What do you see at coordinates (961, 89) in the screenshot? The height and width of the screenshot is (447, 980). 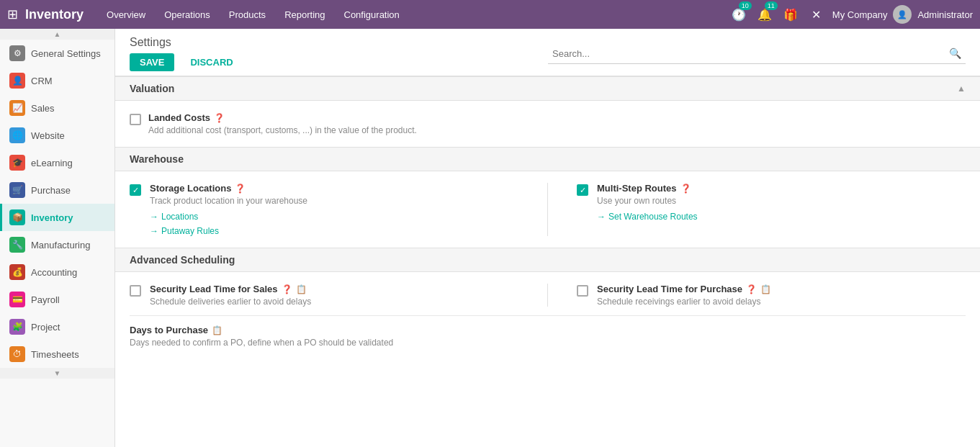 I see `valuation-collapse-btn: ▲` at bounding box center [961, 89].